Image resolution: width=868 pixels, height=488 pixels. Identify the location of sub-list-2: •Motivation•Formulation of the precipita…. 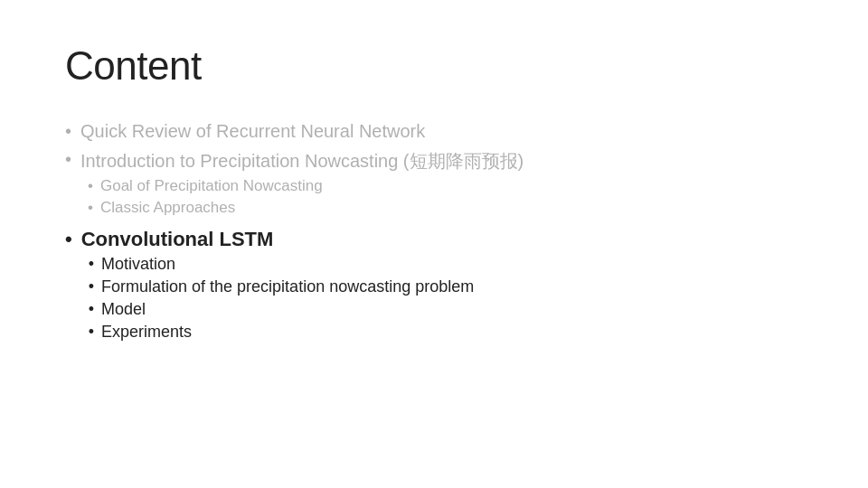
(282, 300).